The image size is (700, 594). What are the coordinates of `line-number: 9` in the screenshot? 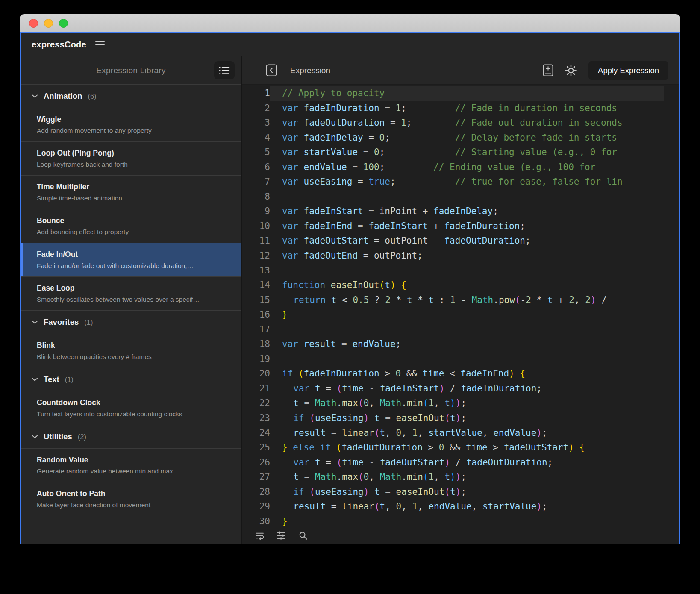 It's located at (256, 211).